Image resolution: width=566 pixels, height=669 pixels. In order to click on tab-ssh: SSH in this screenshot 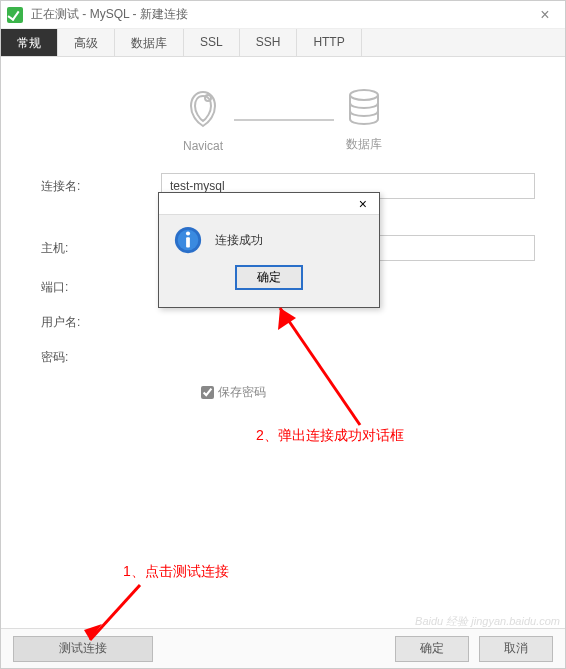, I will do `click(269, 42)`.